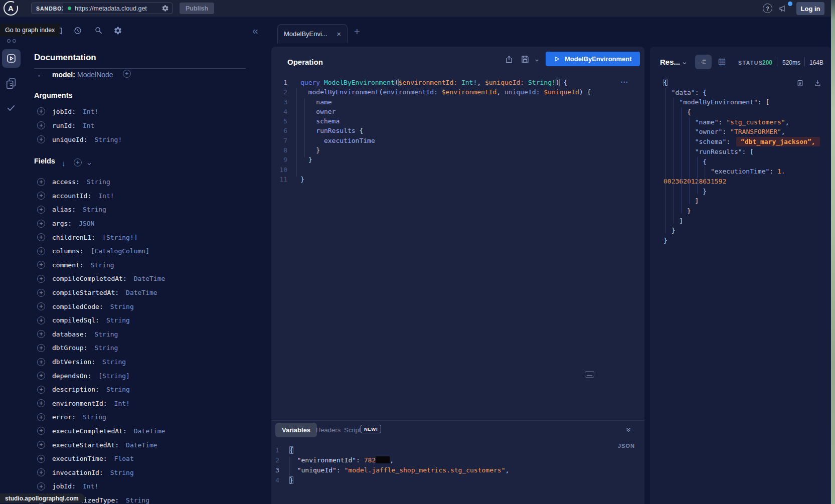 Image resolution: width=835 pixels, height=504 pixels. What do you see at coordinates (197, 8) in the screenshot?
I see `publish-button: Publish` at bounding box center [197, 8].